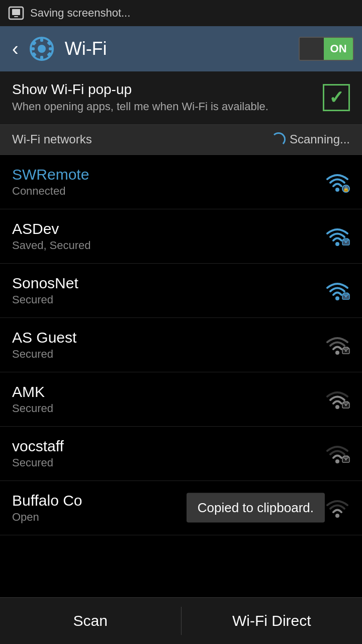 The width and height of the screenshot is (362, 644). What do you see at coordinates (168, 392) in the screenshot?
I see `network-name: AMK` at bounding box center [168, 392].